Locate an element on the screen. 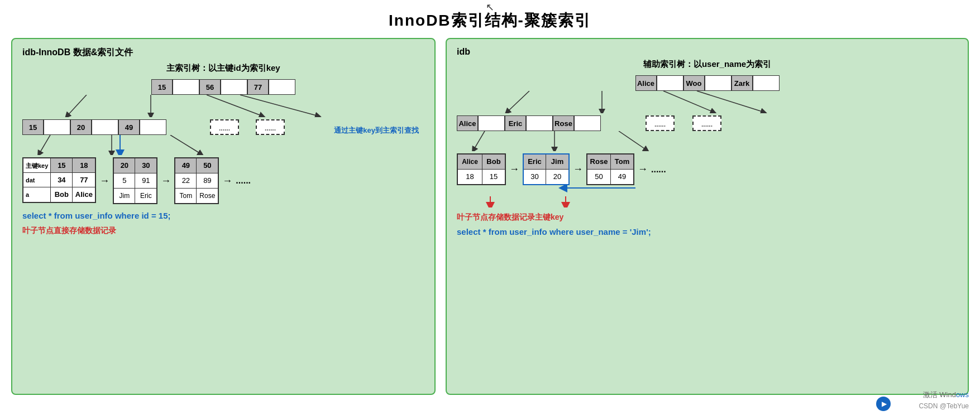 The width and height of the screenshot is (980, 420). right-l2-node: Alice Eric Rose is located at coordinates (529, 123).